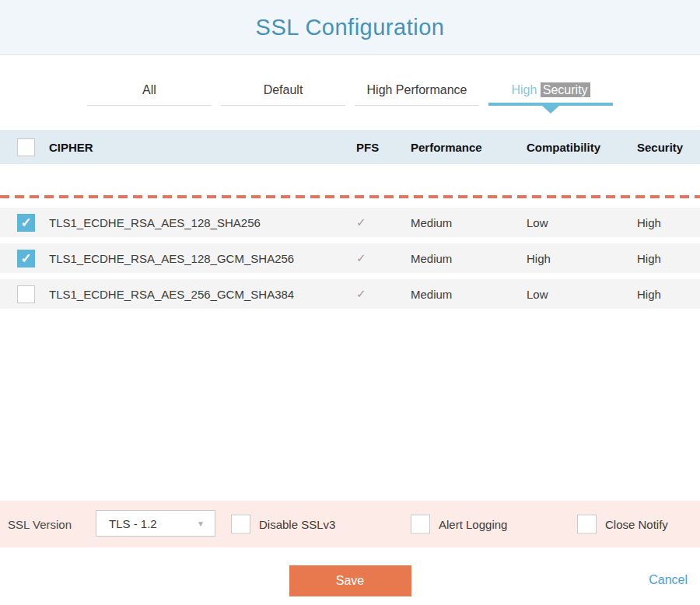  Describe the element at coordinates (350, 147) in the screenshot. I see `table-header-row: ✓ CIPHER PFS Performance Compatibility S…` at that location.